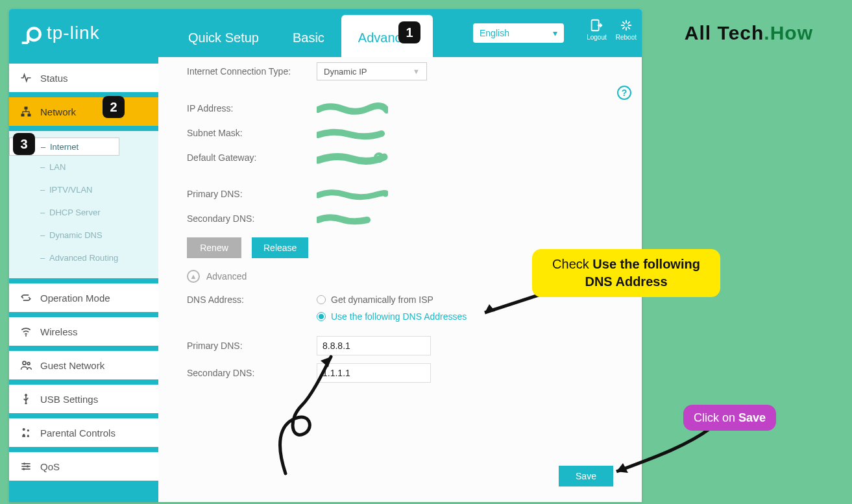 The image size is (852, 504). I want to click on pulse-icon, so click(26, 78).